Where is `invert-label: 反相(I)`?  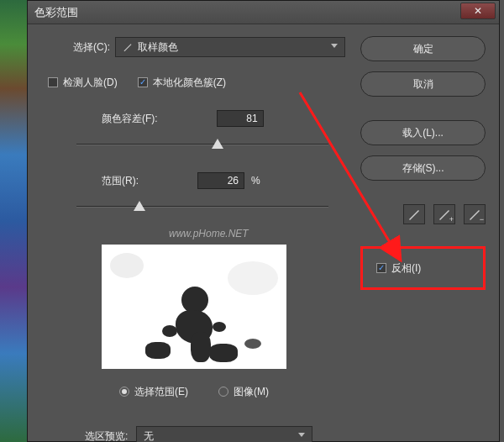 invert-label: 反相(I) is located at coordinates (407, 269).